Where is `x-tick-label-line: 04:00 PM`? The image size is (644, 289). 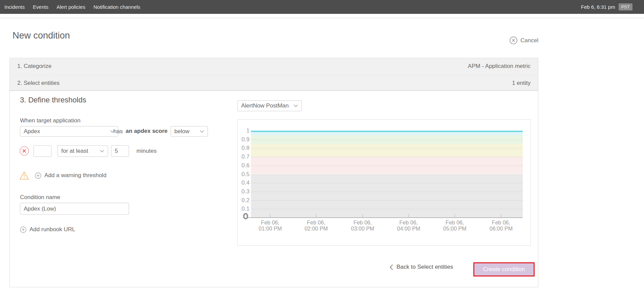
x-tick-label-line: 04:00 PM is located at coordinates (409, 229).